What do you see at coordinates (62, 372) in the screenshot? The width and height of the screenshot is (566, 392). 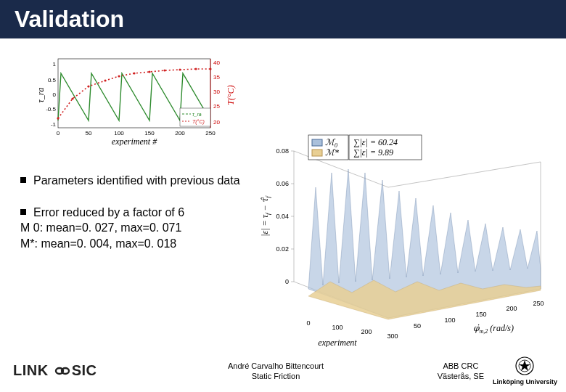 I see `chain-icon` at bounding box center [62, 372].